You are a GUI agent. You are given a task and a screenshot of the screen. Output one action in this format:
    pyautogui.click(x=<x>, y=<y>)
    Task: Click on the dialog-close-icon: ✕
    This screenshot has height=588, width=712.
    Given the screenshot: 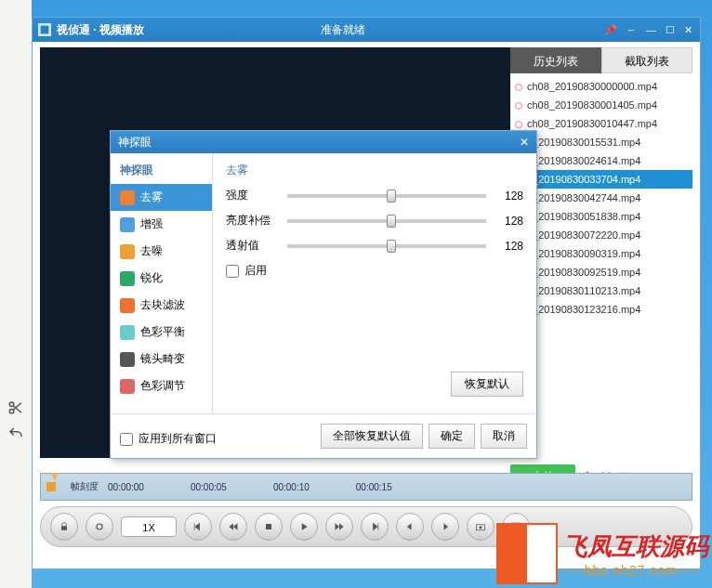 What is the action you would take?
    pyautogui.click(x=524, y=142)
    